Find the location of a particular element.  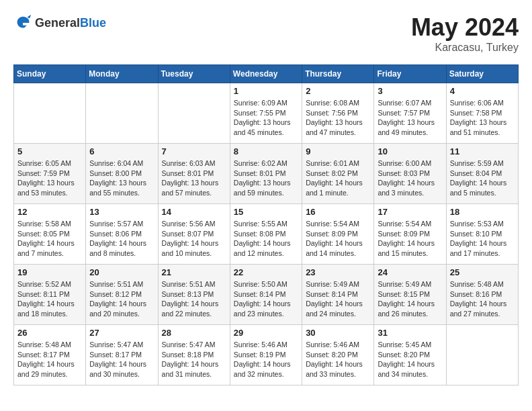

calendar-cell: 11Sunrise: 5:59 AM Sunset: 8:04 PM Dayli… is located at coordinates (482, 174).